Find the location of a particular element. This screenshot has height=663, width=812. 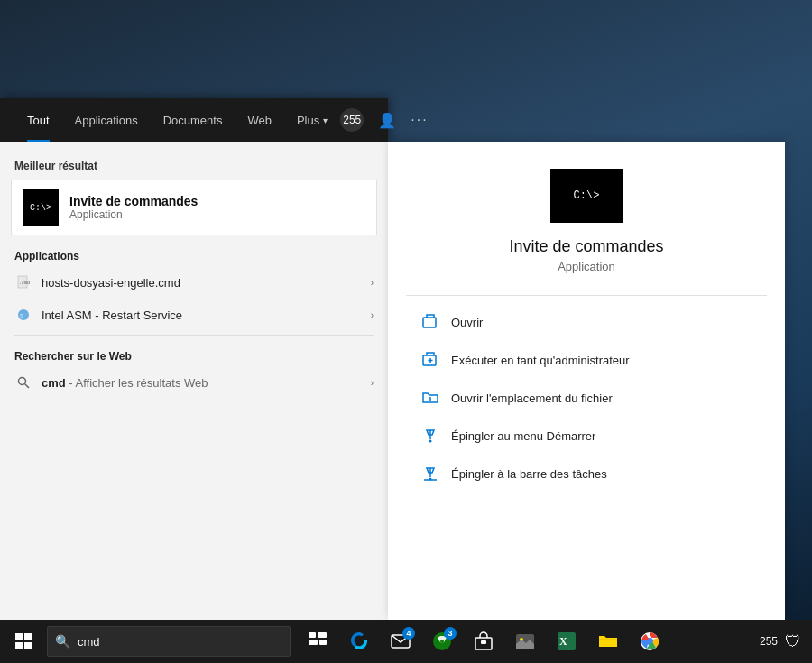

tab-documents: Documents is located at coordinates (193, 120).